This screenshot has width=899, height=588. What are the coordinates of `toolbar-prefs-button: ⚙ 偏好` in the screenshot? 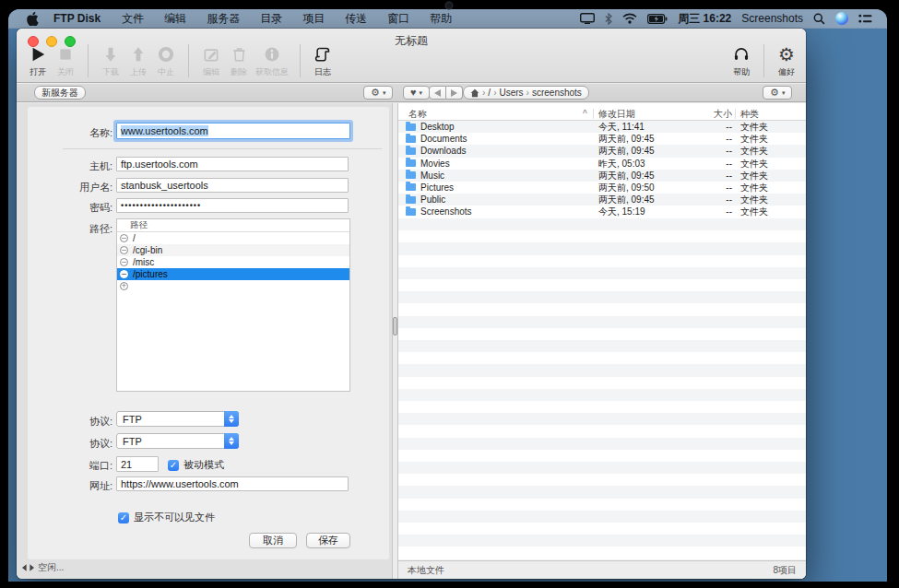 It's located at (787, 61).